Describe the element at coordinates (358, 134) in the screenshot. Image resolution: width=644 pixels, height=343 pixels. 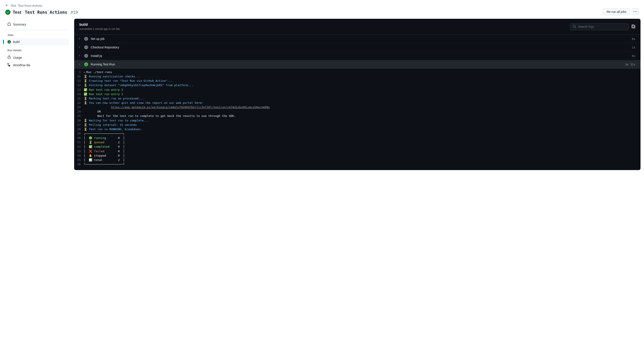
I see `log-line: 29┌──────────────────────┐` at that location.